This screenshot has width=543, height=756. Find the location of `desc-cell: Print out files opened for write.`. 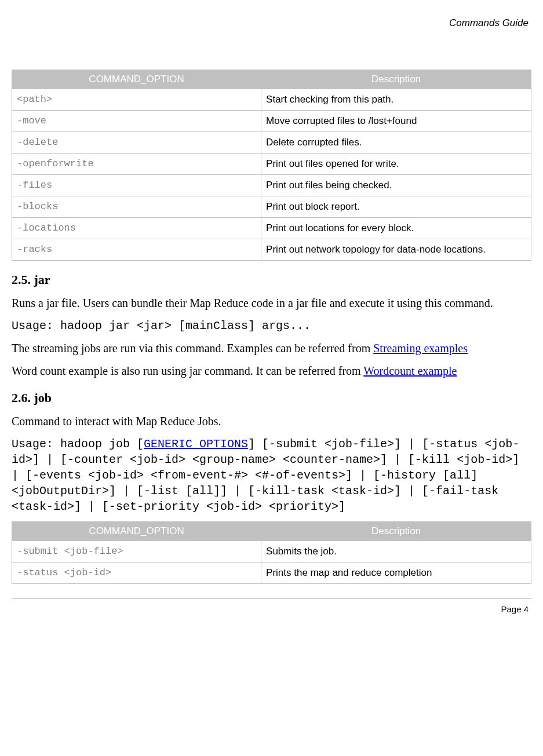

desc-cell: Print out files opened for write. is located at coordinates (396, 165).